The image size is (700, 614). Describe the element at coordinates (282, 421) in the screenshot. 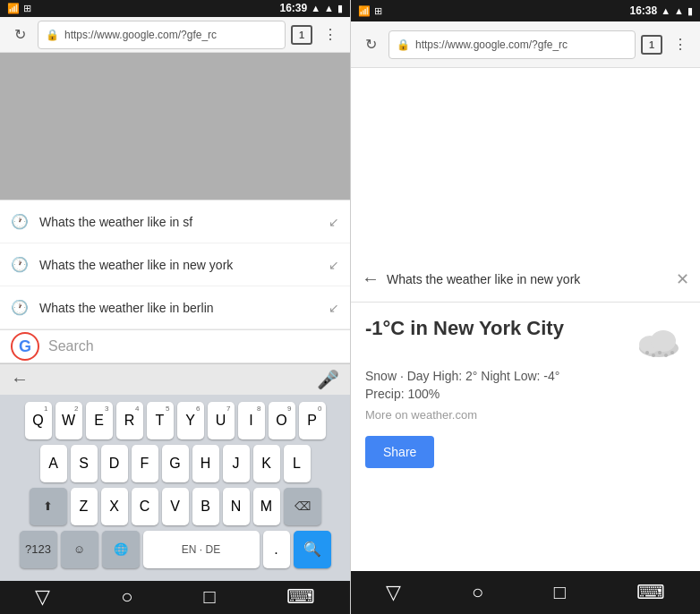

I see `key-o: 9O` at that location.